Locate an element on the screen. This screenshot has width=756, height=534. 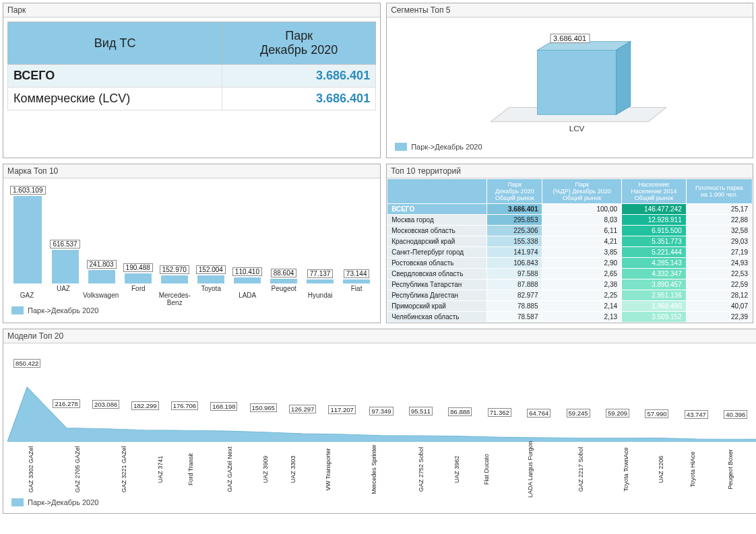
territory-row: Ростовская область106.8432,904.285.14324… is located at coordinates (570, 263).